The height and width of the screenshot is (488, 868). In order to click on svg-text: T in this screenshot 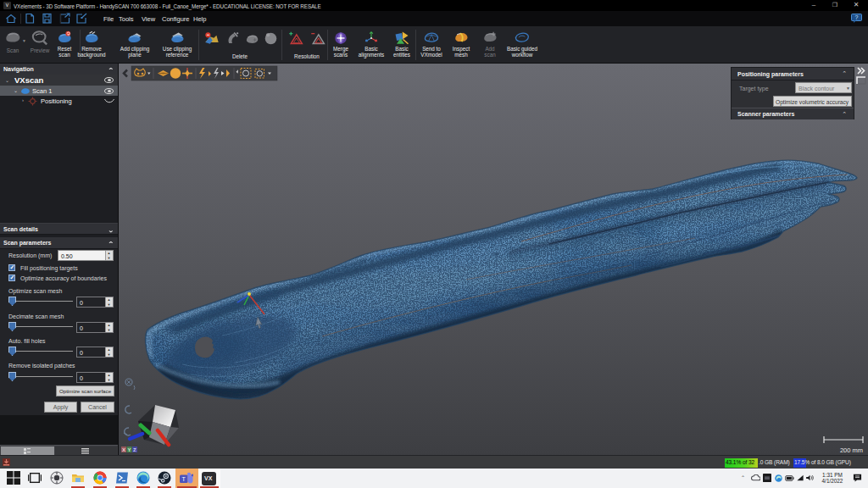, I will do `click(185, 480)`.